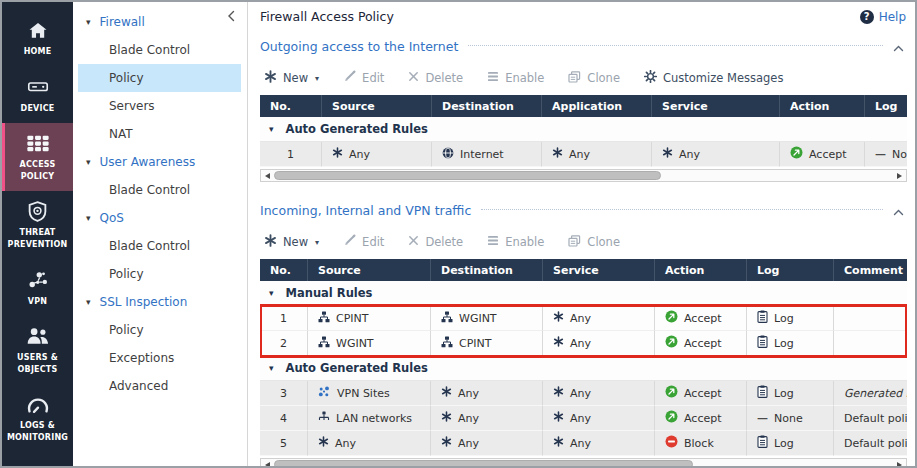  Describe the element at coordinates (584, 344) in the screenshot. I see `table-row: 2WGINTCPINTAnyAcceptLog` at that location.